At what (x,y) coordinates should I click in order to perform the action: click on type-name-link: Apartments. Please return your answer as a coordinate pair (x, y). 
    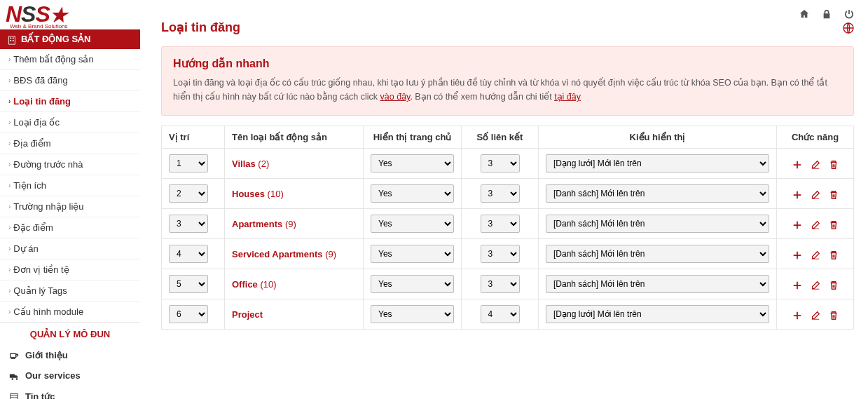
    Looking at the image, I should click on (257, 224).